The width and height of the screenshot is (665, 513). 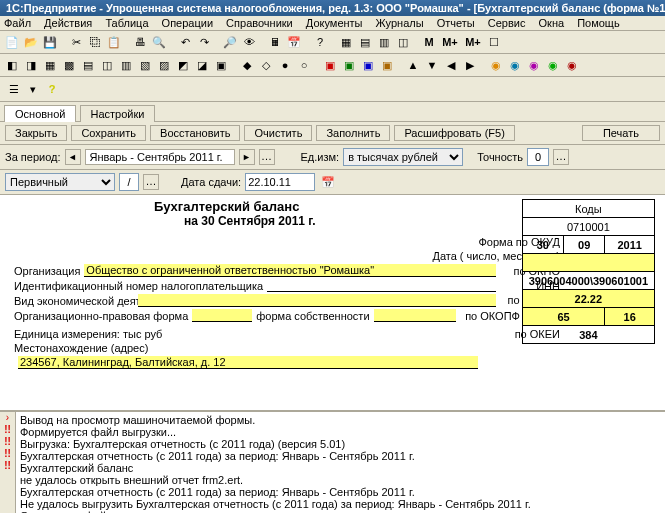 I want to click on precision-input, so click(x=538, y=157).